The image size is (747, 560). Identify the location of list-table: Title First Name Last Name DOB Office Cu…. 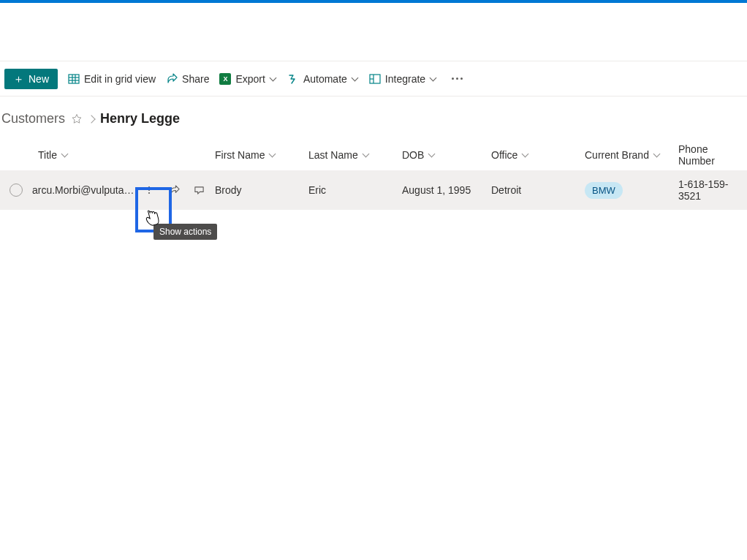
(374, 175).